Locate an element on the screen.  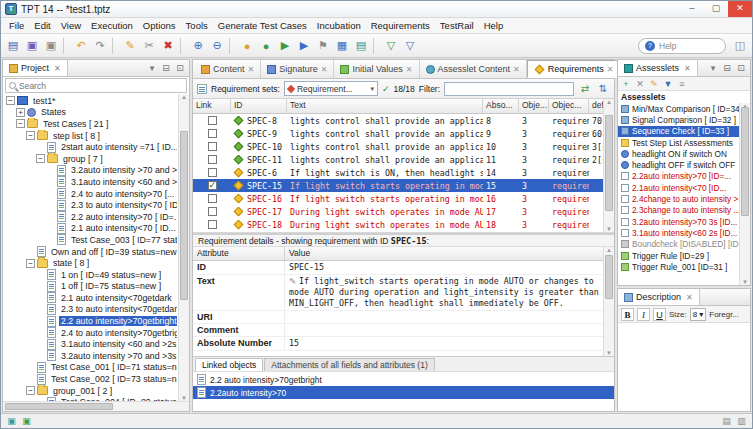
assesslet-item: Test Step List Assessments is located at coordinates (679, 142).